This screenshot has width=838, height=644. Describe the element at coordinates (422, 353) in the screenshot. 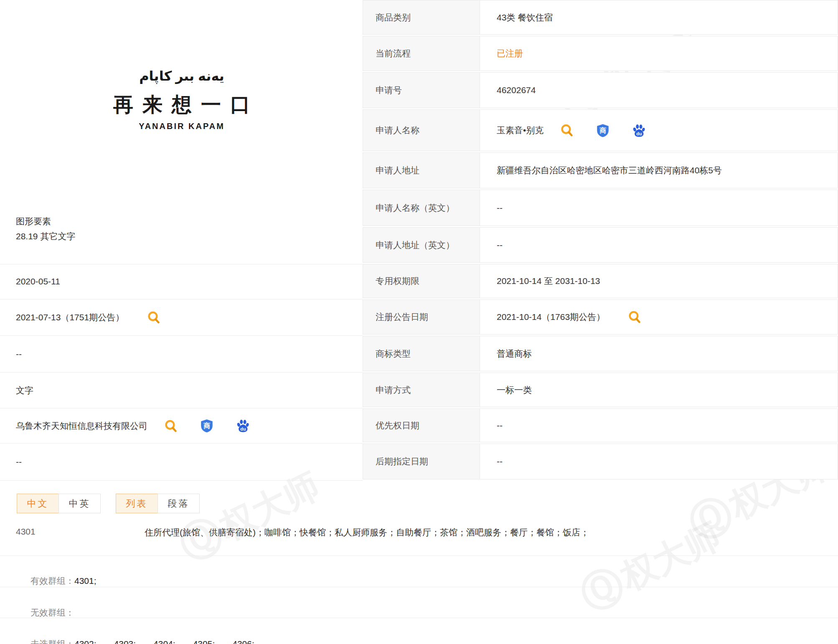

I see `field-label: 商标类型` at that location.